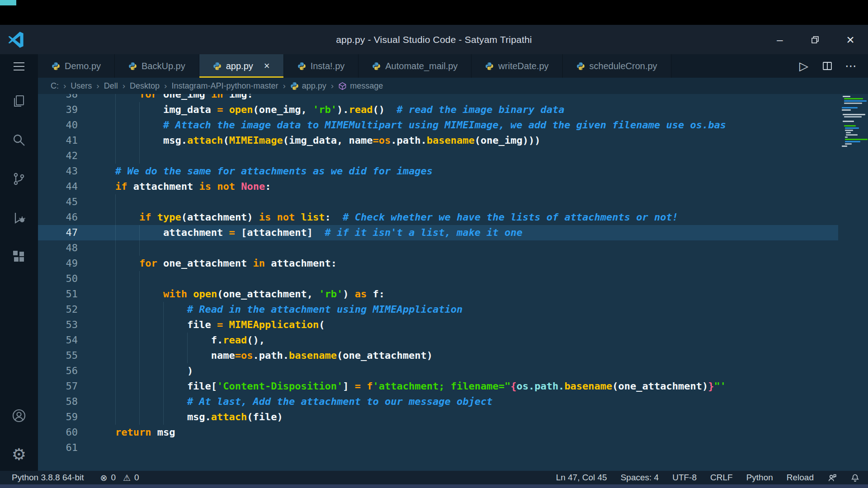  Describe the element at coordinates (111, 86) in the screenshot. I see `breadcrumb-item: Dell` at that location.